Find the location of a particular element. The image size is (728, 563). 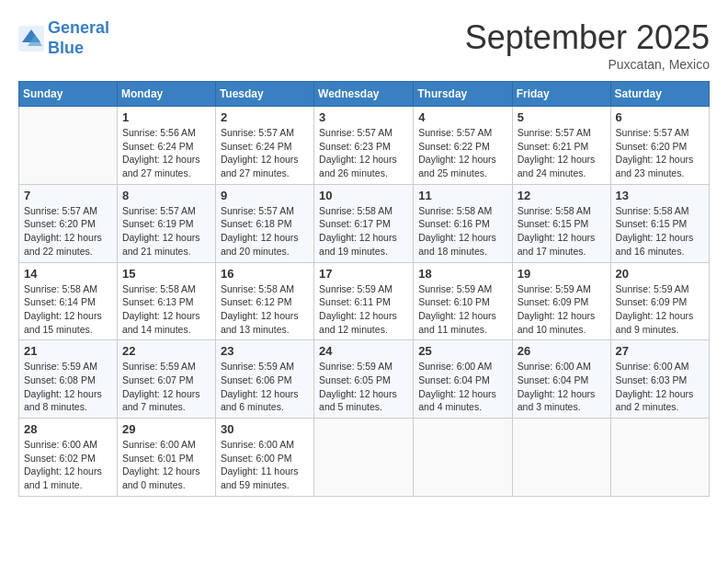

calendar-cell: 17 Sunrise: 5:59 AMSunset: 6:11 PMDaylig… is located at coordinates (364, 302).